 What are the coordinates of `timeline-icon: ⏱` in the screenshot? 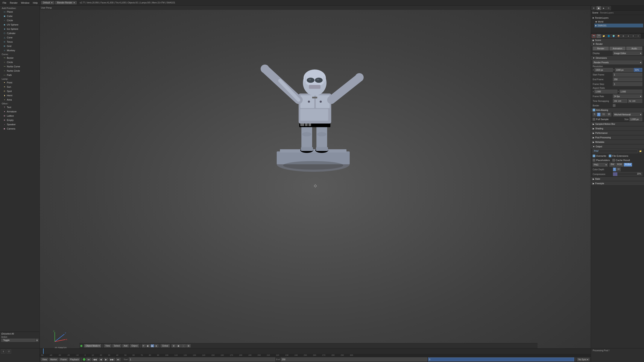 It's located at (9, 352).